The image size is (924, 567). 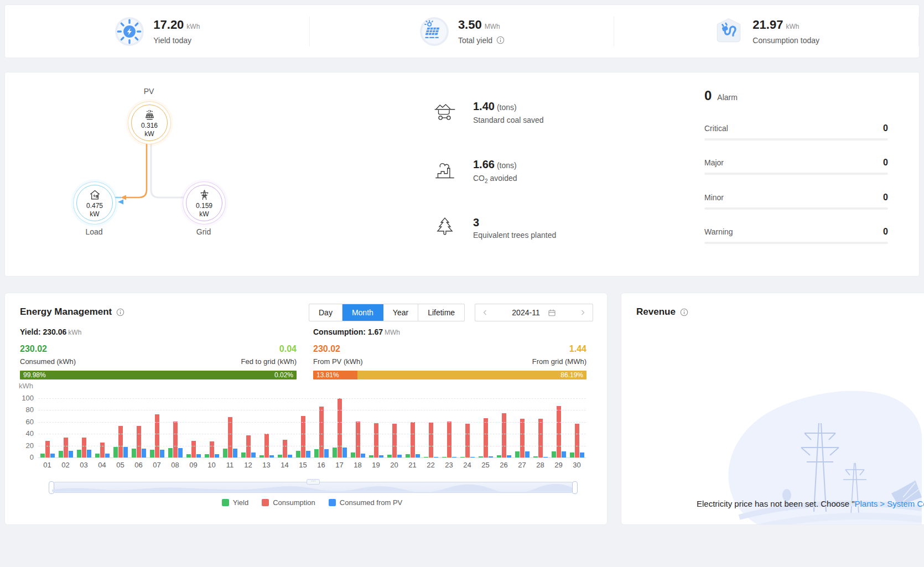 I want to click on x-tick-label: 24, so click(x=467, y=465).